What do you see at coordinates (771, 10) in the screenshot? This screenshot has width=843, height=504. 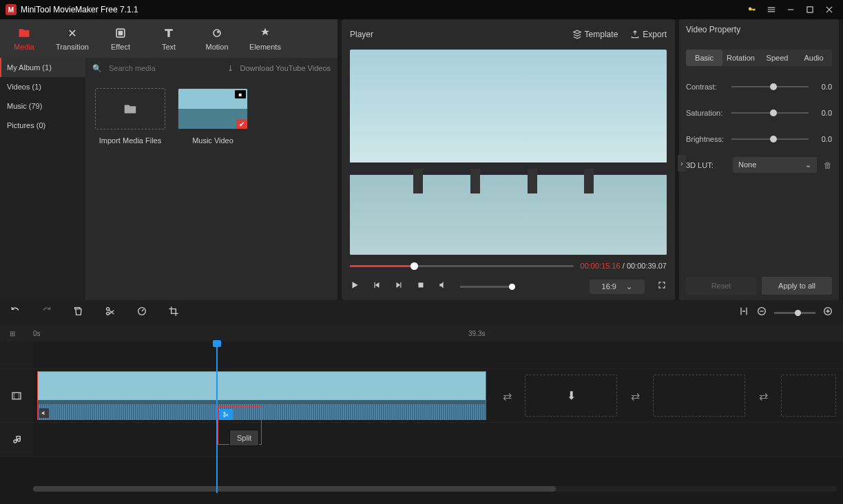 I see `menu-icon` at bounding box center [771, 10].